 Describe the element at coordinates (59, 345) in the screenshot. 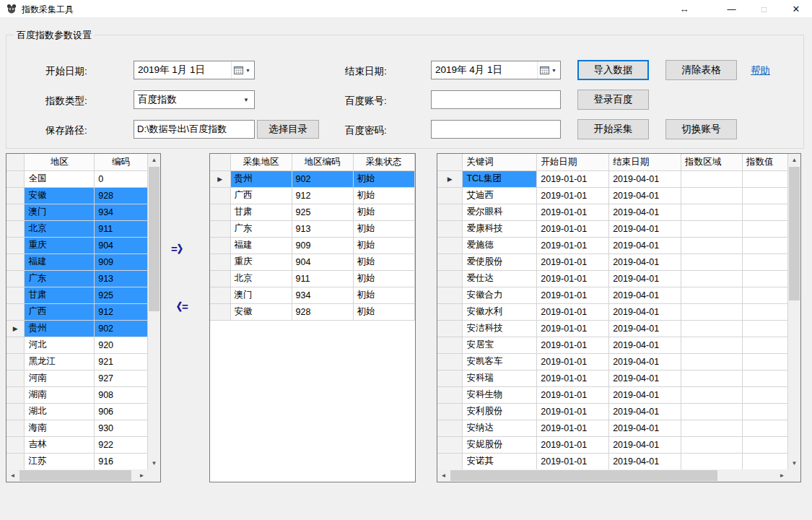

I see `cell: 河北` at that location.